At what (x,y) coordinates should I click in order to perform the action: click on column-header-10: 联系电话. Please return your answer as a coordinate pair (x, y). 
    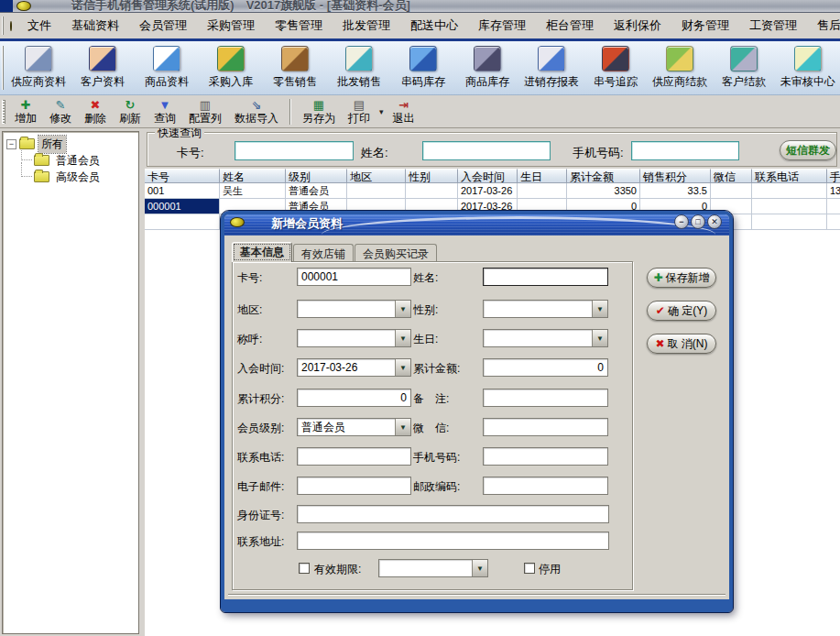
    Looking at the image, I should click on (790, 176).